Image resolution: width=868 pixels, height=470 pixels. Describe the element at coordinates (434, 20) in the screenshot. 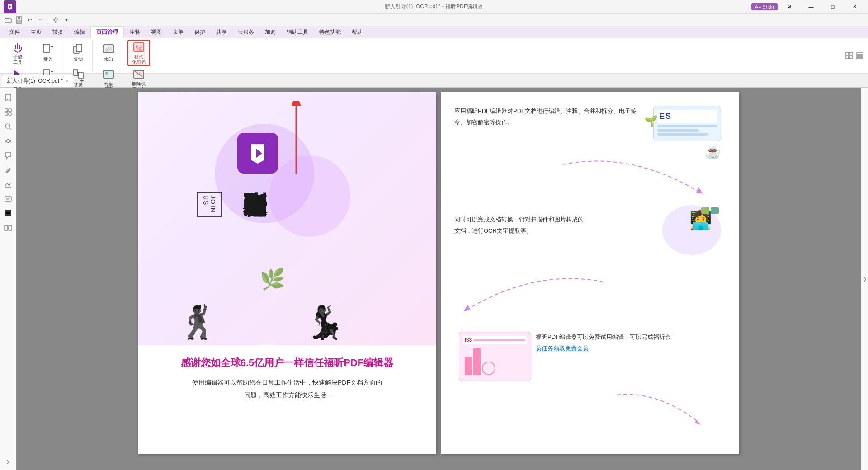

I see `quick-access-toolbar: ↩ ↪ ▼` at that location.